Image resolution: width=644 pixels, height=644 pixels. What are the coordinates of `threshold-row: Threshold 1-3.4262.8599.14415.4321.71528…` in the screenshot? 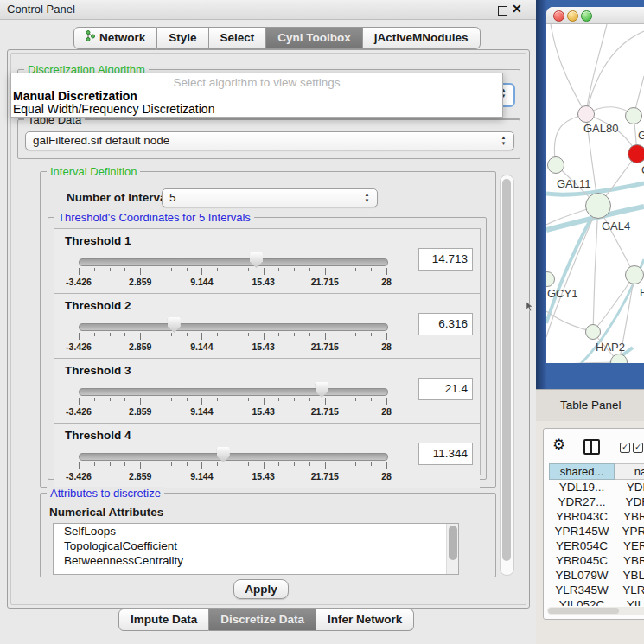 It's located at (267, 261).